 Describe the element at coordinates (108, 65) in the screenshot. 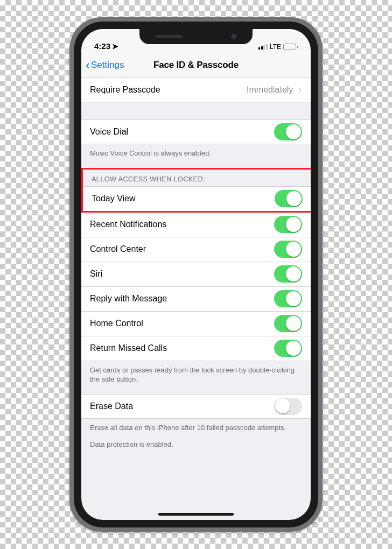

I see `back-label: Settings` at that location.